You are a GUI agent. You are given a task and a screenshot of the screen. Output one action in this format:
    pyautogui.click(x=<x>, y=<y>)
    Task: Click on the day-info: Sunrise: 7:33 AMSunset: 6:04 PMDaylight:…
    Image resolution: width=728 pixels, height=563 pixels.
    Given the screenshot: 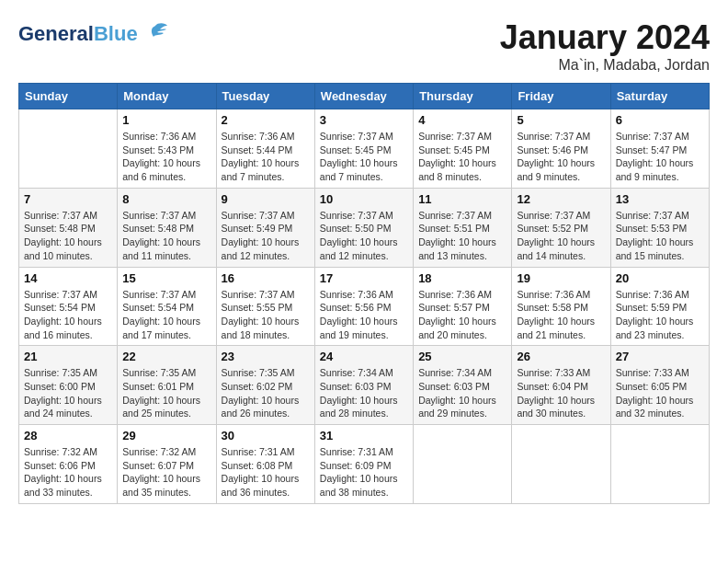 What is the action you would take?
    pyautogui.click(x=561, y=394)
    